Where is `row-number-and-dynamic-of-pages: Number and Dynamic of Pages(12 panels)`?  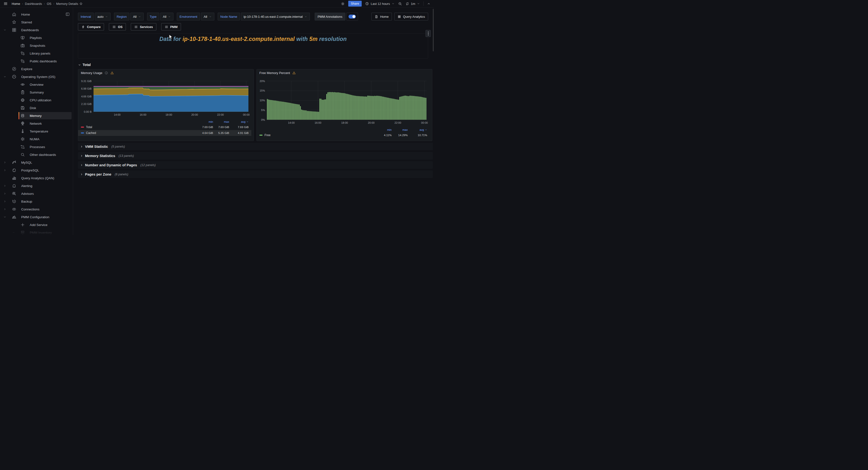 row-number-and-dynamic-of-pages: Number and Dynamic of Pages(12 panels) is located at coordinates (255, 165).